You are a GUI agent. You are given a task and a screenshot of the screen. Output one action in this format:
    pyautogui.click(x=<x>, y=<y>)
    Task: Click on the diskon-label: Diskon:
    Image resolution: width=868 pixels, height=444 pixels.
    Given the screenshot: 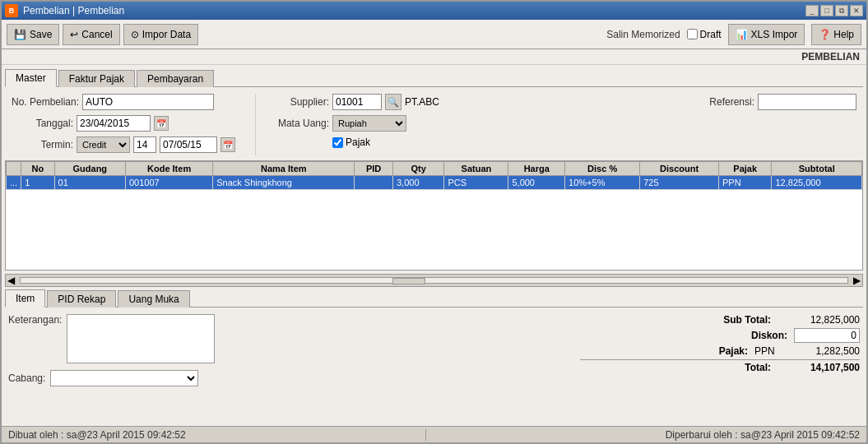 What is the action you would take?
    pyautogui.click(x=754, y=335)
    